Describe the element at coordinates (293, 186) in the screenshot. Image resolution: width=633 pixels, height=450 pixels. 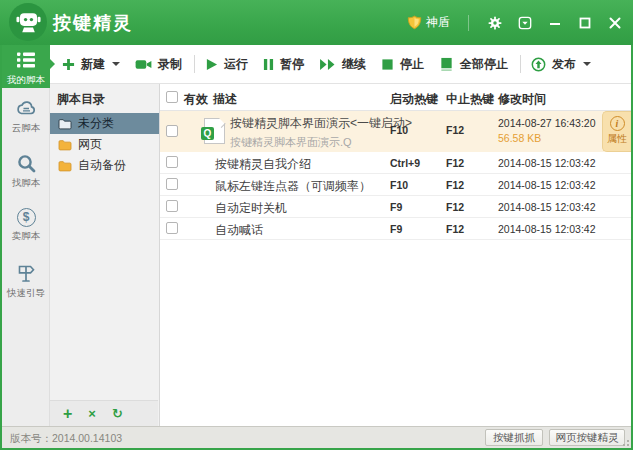
I see `script-title: 鼠标左键连点器（可调频率）` at that location.